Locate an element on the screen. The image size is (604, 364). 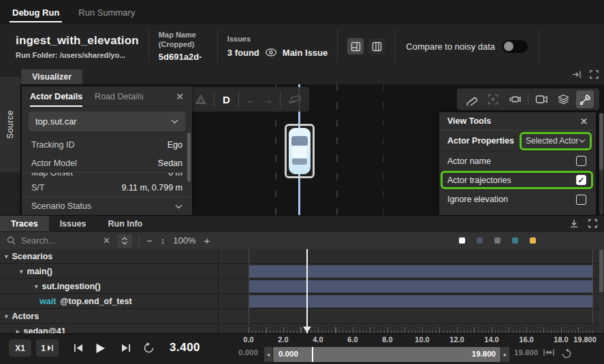
detail-row: Actor Model Sedan is located at coordinates (107, 163).